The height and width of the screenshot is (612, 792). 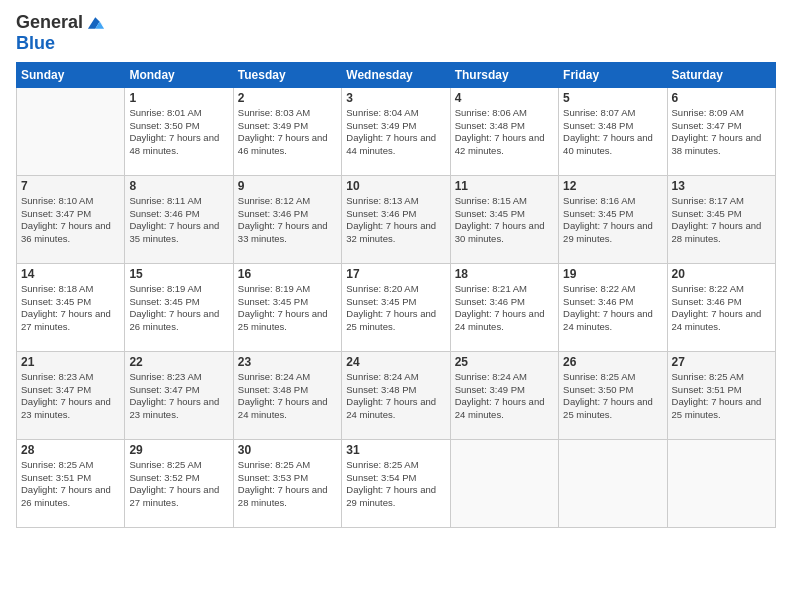 What do you see at coordinates (612, 98) in the screenshot?
I see `day-number: 5` at bounding box center [612, 98].